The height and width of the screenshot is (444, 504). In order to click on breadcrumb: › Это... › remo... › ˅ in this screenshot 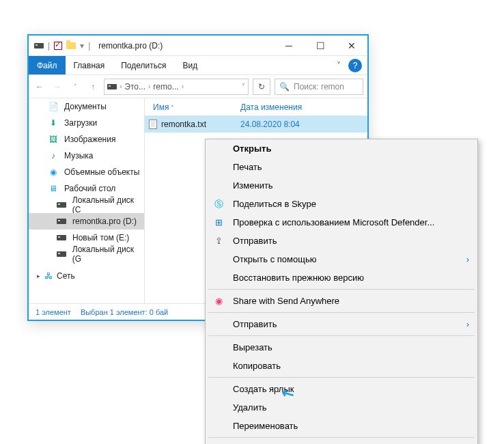, I will do `click(176, 87)`.